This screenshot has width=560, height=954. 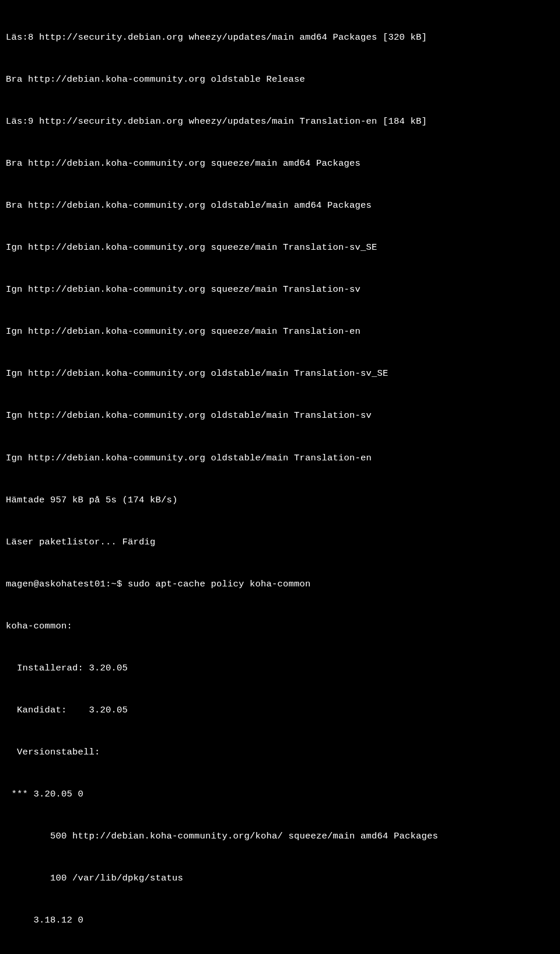 I want to click on terminal-line: Bra http://debian.koha-community.org squ…, so click(x=281, y=163).